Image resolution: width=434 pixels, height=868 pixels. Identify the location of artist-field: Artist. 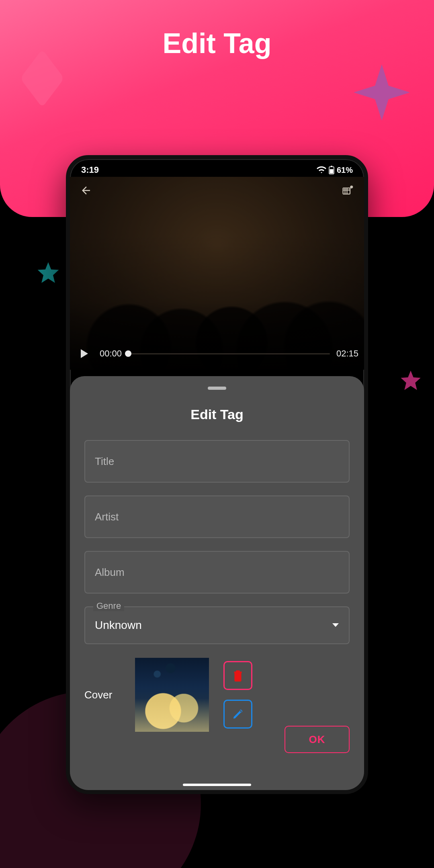
(217, 517).